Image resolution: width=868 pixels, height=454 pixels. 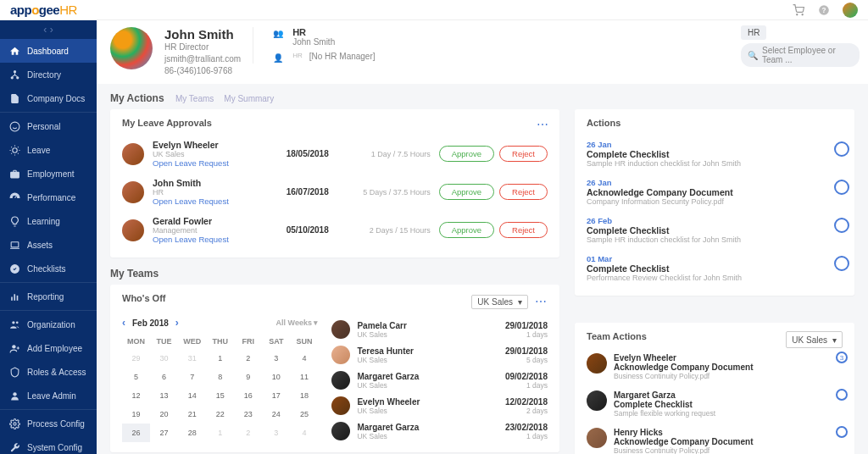 What do you see at coordinates (48, 296) in the screenshot?
I see `sidebar-item-reporting: Reporting` at bounding box center [48, 296].